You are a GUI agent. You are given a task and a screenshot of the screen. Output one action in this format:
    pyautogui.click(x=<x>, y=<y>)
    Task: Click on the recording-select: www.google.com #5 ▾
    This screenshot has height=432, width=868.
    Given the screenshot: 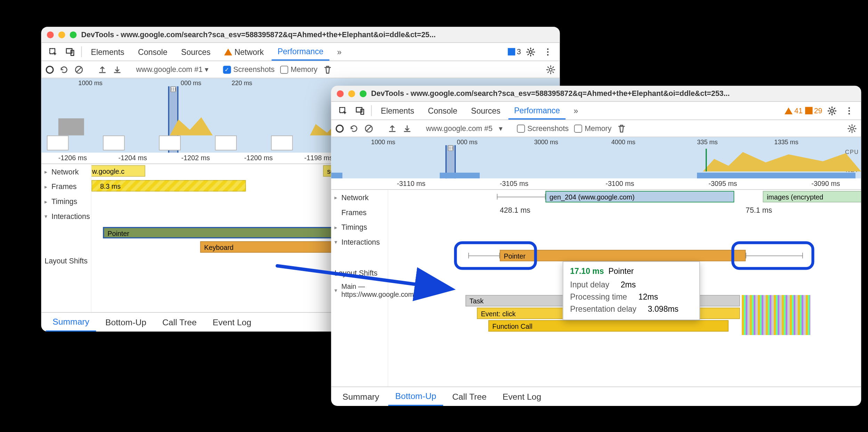 What is the action you would take?
    pyautogui.click(x=464, y=129)
    